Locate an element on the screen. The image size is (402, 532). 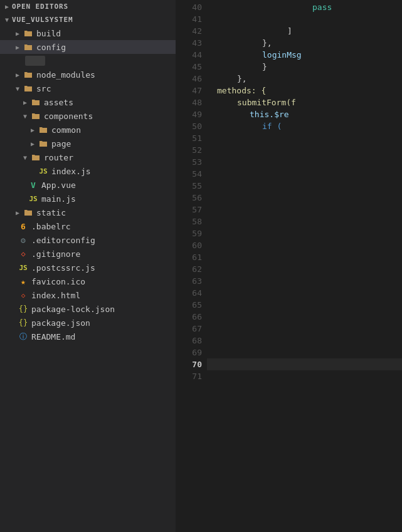
open-editors-header: ▶ OPEN EDITORS is located at coordinates (88, 6).